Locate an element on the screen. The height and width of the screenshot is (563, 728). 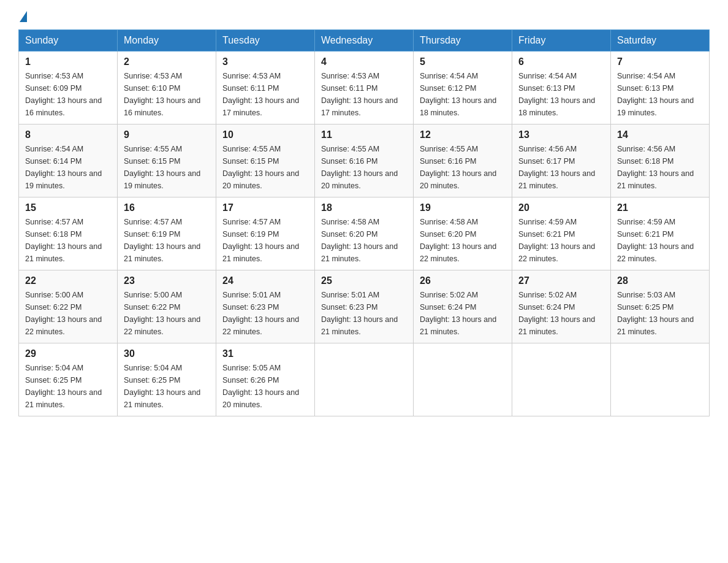
calendar-cell: 14Sunrise: 4:56 AMSunset: 6:18 PMDayligh… is located at coordinates (661, 161).